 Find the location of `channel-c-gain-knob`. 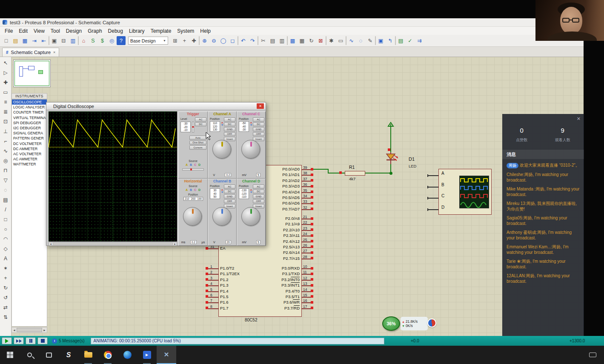

channel-c-gain-knob is located at coordinates (251, 149).